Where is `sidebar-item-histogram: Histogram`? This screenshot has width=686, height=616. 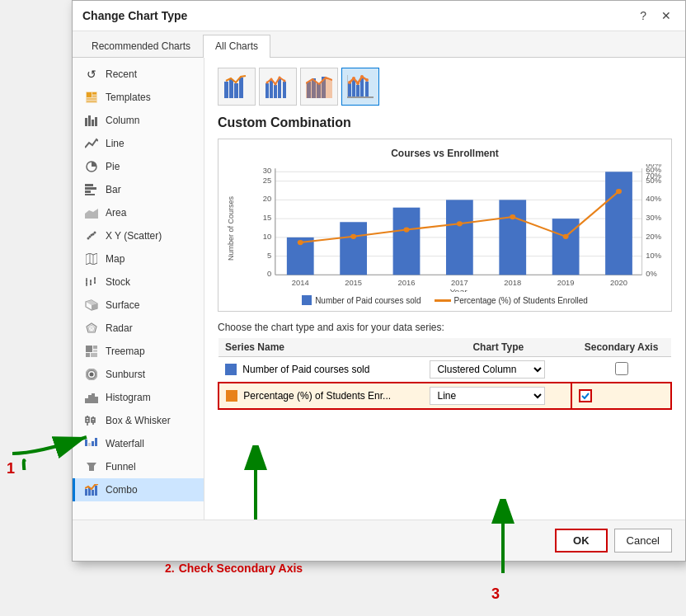 sidebar-item-histogram: Histogram is located at coordinates (139, 397).